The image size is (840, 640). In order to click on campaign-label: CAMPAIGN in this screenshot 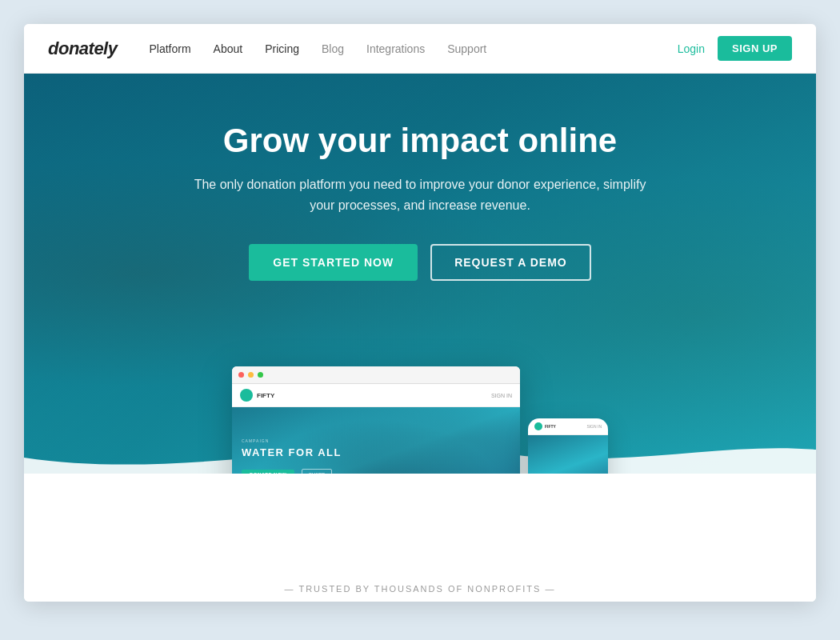, I will do `click(376, 441)`.